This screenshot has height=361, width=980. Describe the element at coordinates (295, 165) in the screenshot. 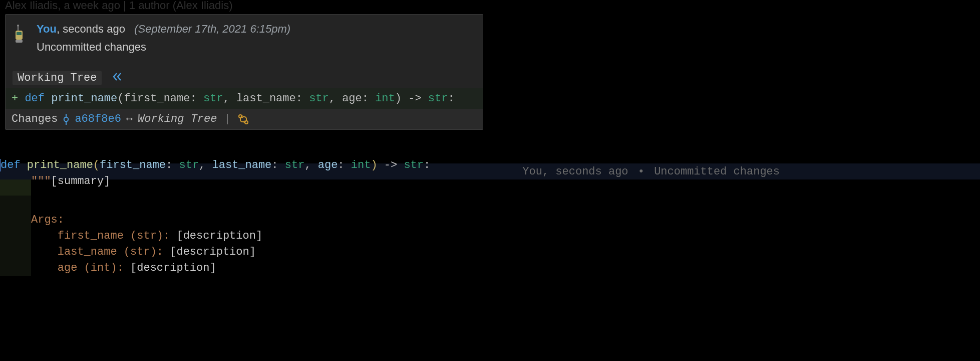

I see `e-t2: str` at that location.